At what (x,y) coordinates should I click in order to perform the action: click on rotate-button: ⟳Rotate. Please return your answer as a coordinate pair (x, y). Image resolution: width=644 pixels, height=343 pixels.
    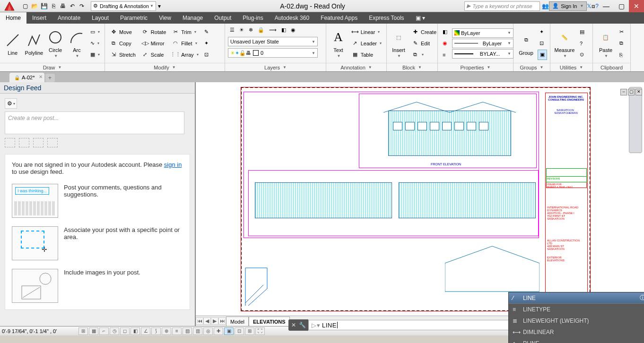
    Looking at the image, I should click on (154, 32).